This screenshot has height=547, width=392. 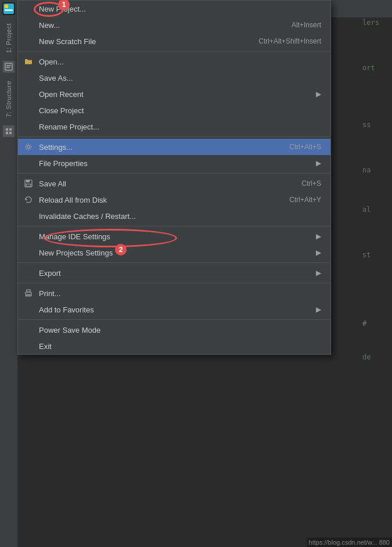 What do you see at coordinates (174, 236) in the screenshot?
I see `menu-item-manage-ide-settings: Manage IDE Settings ▶` at bounding box center [174, 236].